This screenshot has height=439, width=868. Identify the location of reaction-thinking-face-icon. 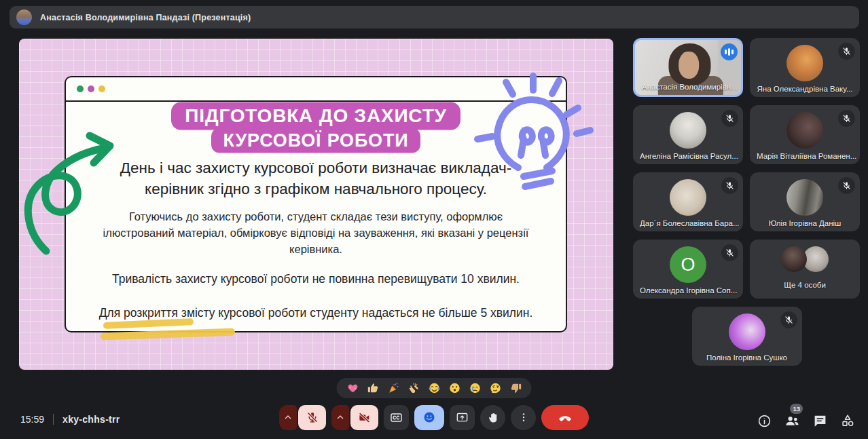
(496, 388).